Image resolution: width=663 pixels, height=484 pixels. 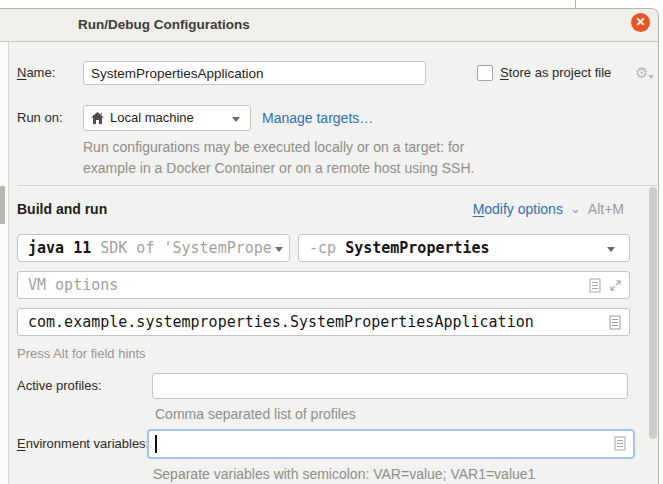 I want to click on modify-options-shortcut: Alt+M, so click(x=606, y=209).